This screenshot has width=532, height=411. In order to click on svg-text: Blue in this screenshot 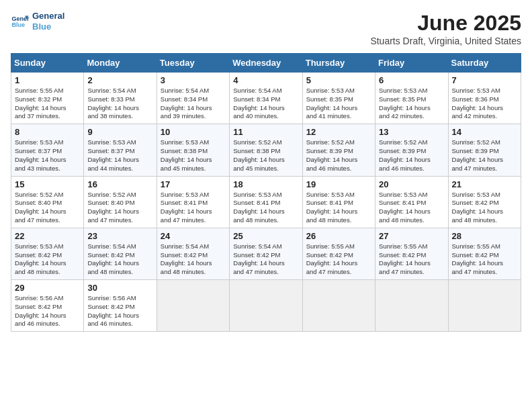, I will do `click(18, 25)`.